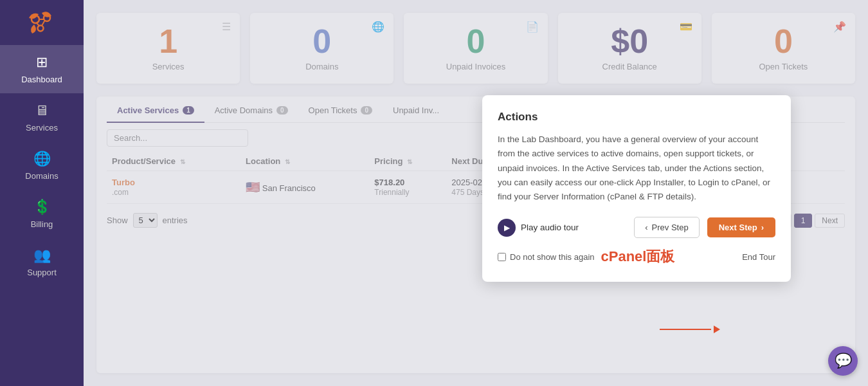  I want to click on sidebar-item-support: 👥 Support, so click(42, 262).